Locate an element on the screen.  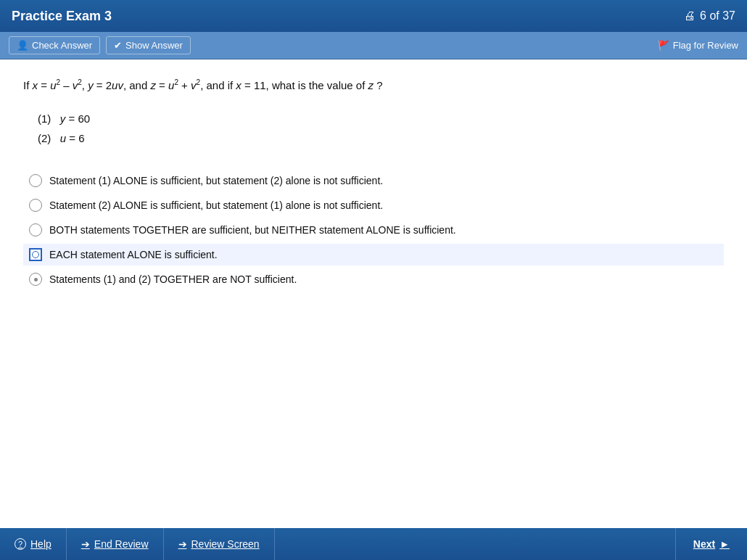
check-answer-icon: 👤 is located at coordinates (22, 45).